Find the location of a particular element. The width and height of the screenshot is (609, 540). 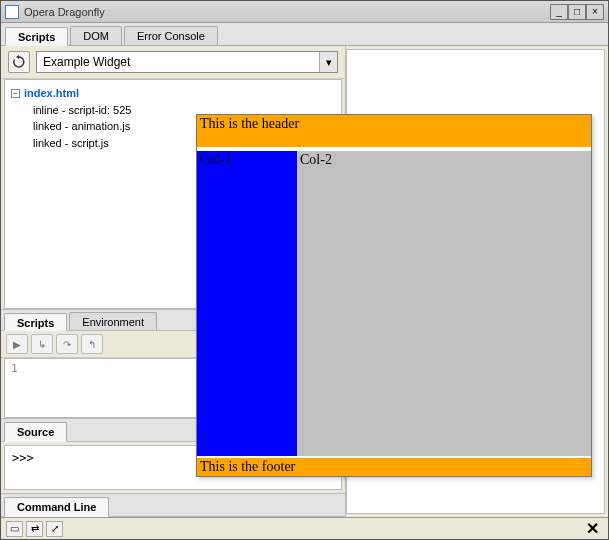

step-into-button: ↳ is located at coordinates (42, 344).